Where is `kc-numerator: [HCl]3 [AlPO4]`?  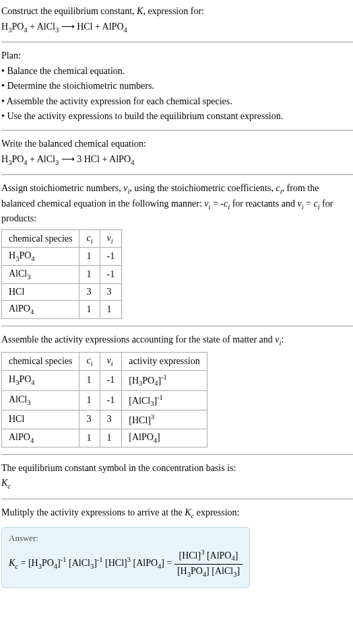
kc-numerator: [HCl]3 [AlPO4] is located at coordinates (209, 556).